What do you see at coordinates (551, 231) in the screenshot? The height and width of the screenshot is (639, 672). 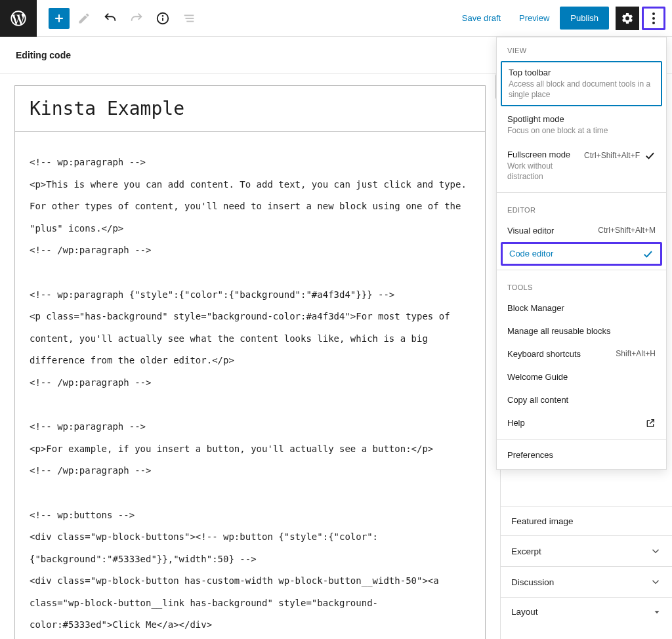 I see `dd-item-label: Visual editor` at bounding box center [551, 231].